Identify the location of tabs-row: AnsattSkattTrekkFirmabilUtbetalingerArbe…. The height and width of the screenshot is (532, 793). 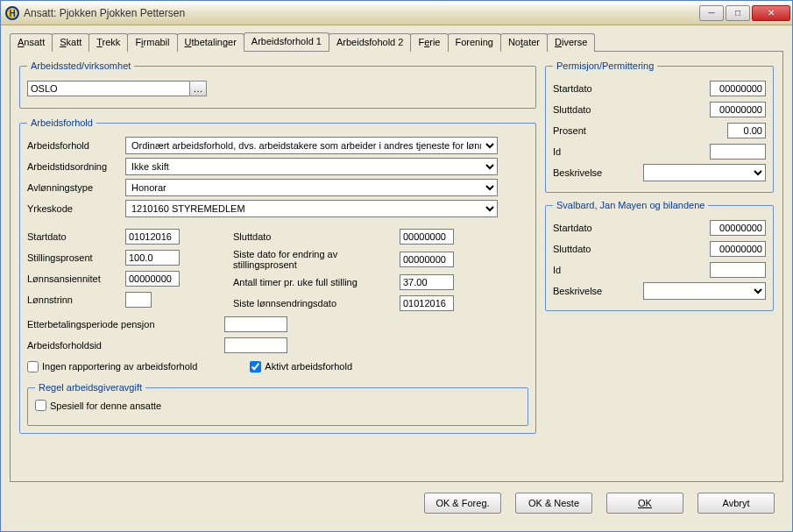
(396, 42).